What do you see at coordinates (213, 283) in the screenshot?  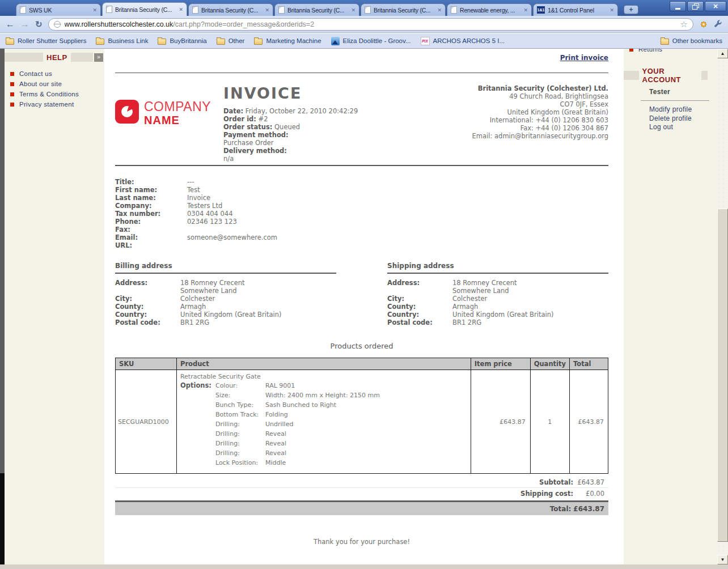 I see `field-value: 18 Romney Crecent` at bounding box center [213, 283].